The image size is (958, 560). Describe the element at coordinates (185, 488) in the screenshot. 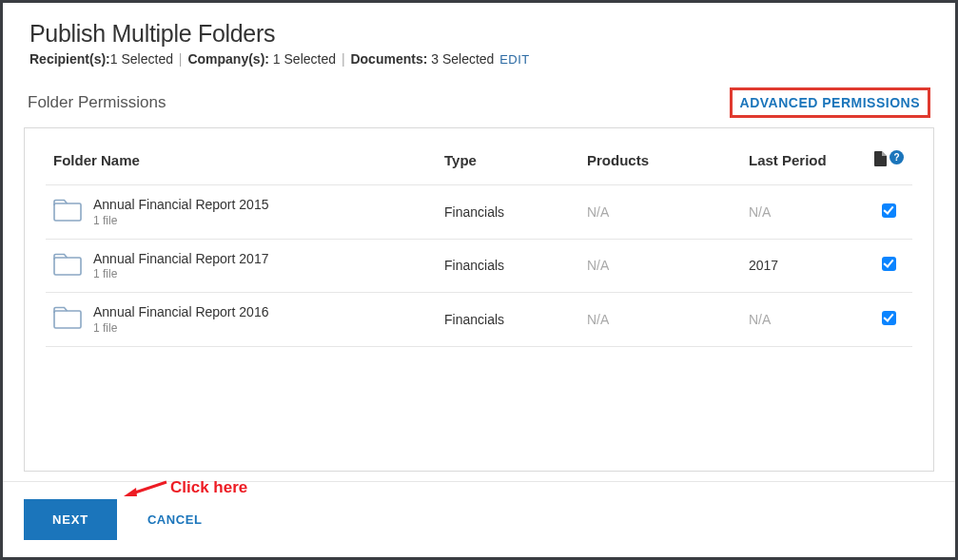

I see `click-here-annotation: Click here` at that location.